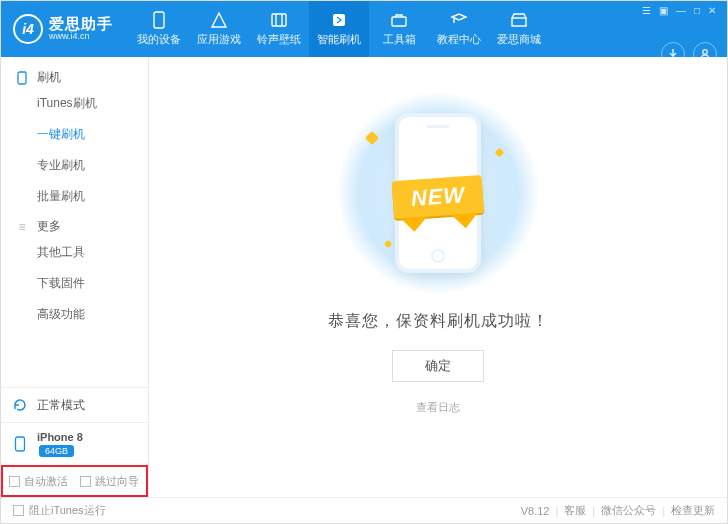  Describe the element at coordinates (20, 444) in the screenshot. I see `device-icon` at that location.